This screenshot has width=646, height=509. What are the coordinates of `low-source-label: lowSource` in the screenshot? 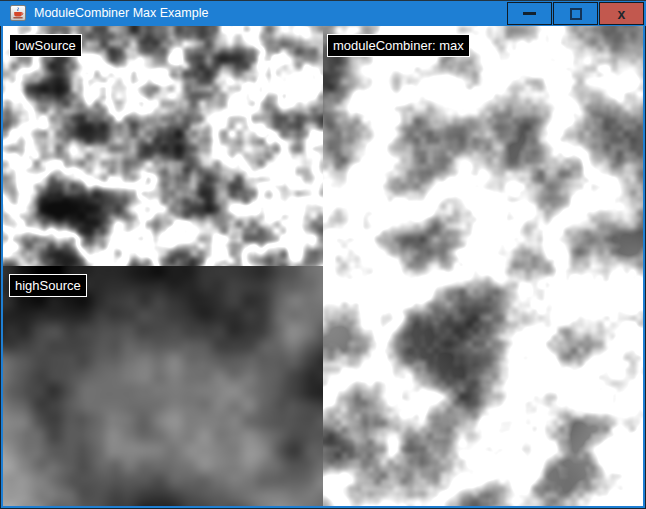 It's located at (46, 46).